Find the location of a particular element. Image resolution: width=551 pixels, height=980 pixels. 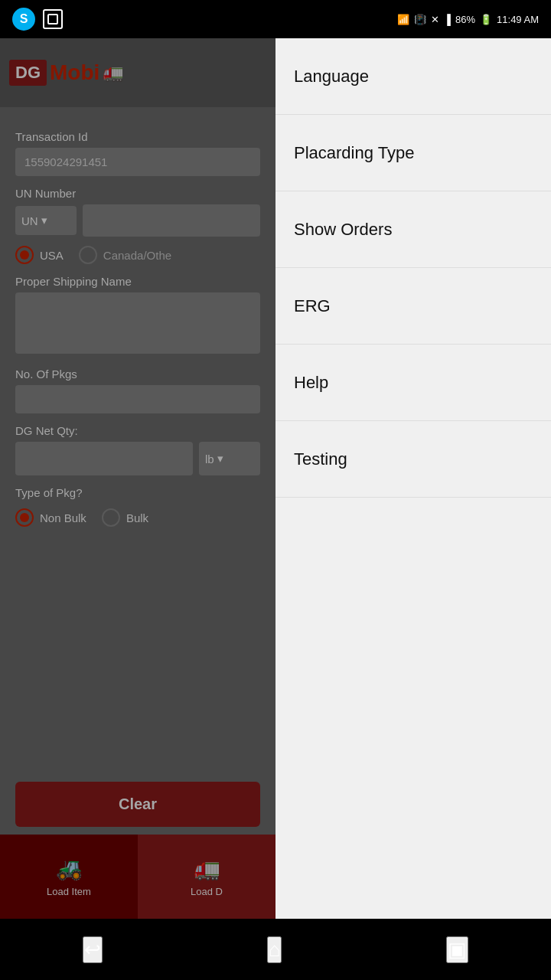

status-right: 📶 📳 ✕ ▐ 86% 🔋 11:49 AM is located at coordinates (468, 20).